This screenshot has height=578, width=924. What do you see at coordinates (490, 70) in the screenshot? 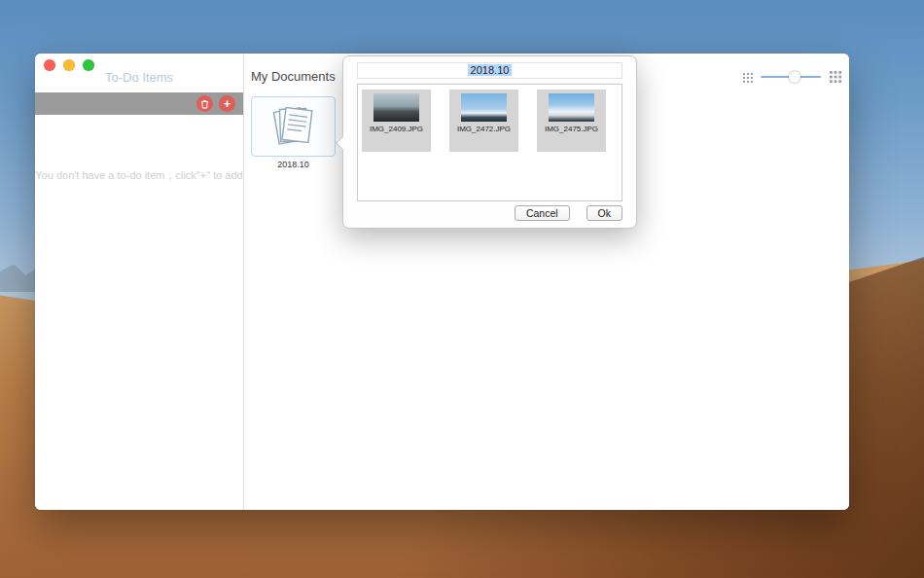
I see `folder-name-value: 2018.10` at bounding box center [490, 70].